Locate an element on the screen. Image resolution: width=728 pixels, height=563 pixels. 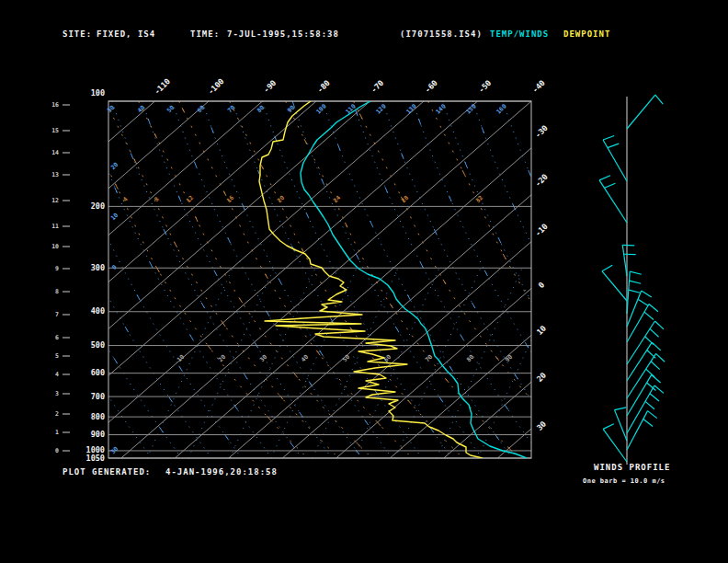
moist-adiabat-label: 24 is located at coordinates (336, 199).